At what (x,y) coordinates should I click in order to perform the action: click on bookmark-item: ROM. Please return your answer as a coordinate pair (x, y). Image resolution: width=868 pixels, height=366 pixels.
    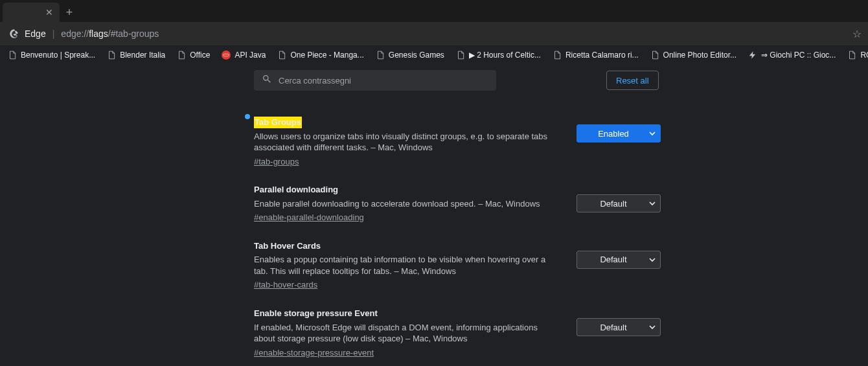
    Looking at the image, I should click on (855, 55).